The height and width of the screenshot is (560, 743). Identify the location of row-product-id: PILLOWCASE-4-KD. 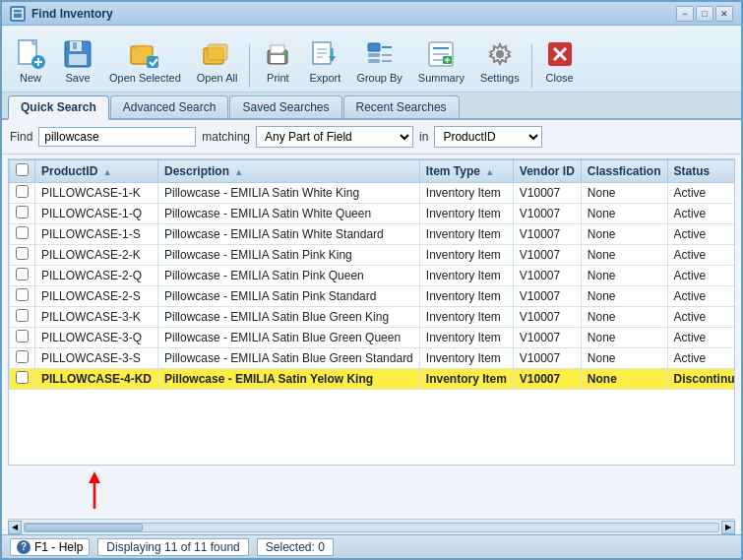
(96, 380).